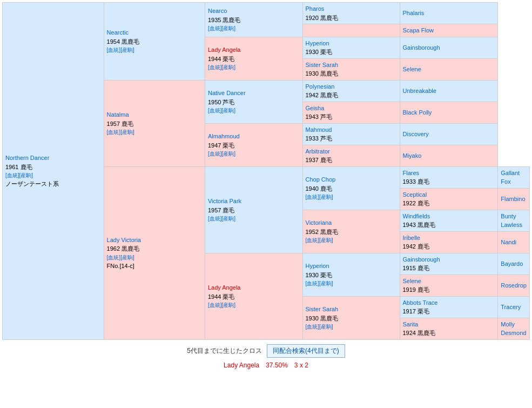  What do you see at coordinates (512, 264) in the screenshot?
I see `bayardo-link: Bayardo` at bounding box center [512, 264].